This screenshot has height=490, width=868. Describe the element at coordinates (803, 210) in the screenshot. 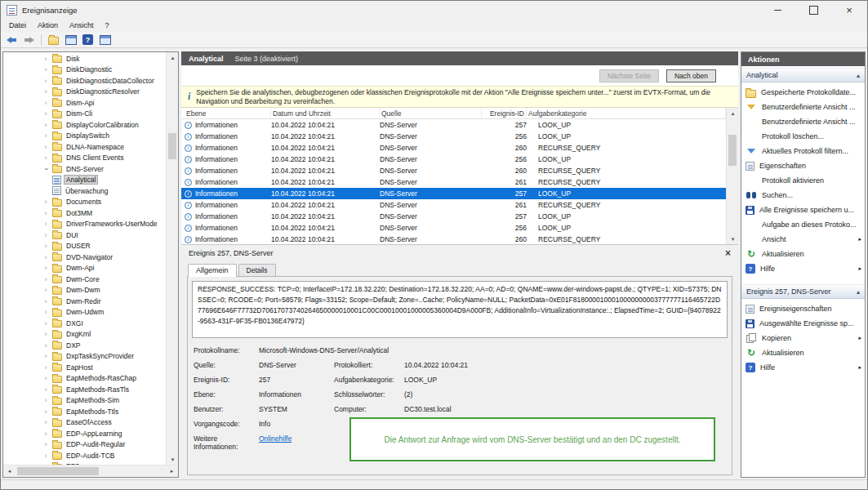

I see `action-item: Alle Ereignisse speichern u...` at that location.